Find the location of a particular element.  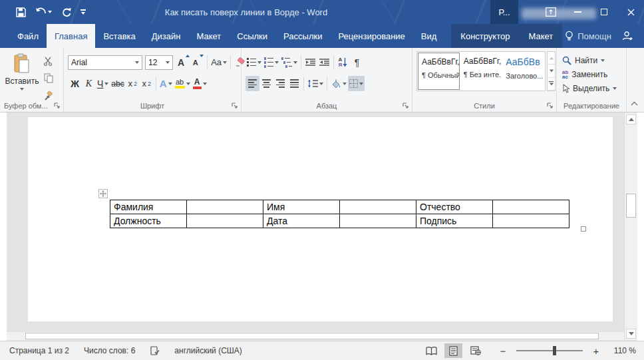

paste-button: Вставить is located at coordinates (22, 75).